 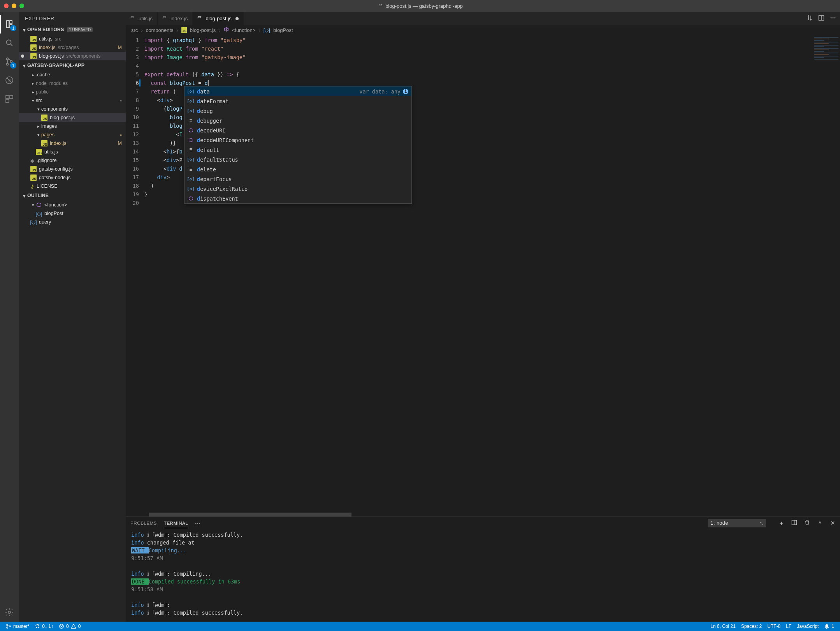 What do you see at coordinates (483, 589) in the screenshot?
I see `terminal-line: 9:51:58 AM` at bounding box center [483, 589].